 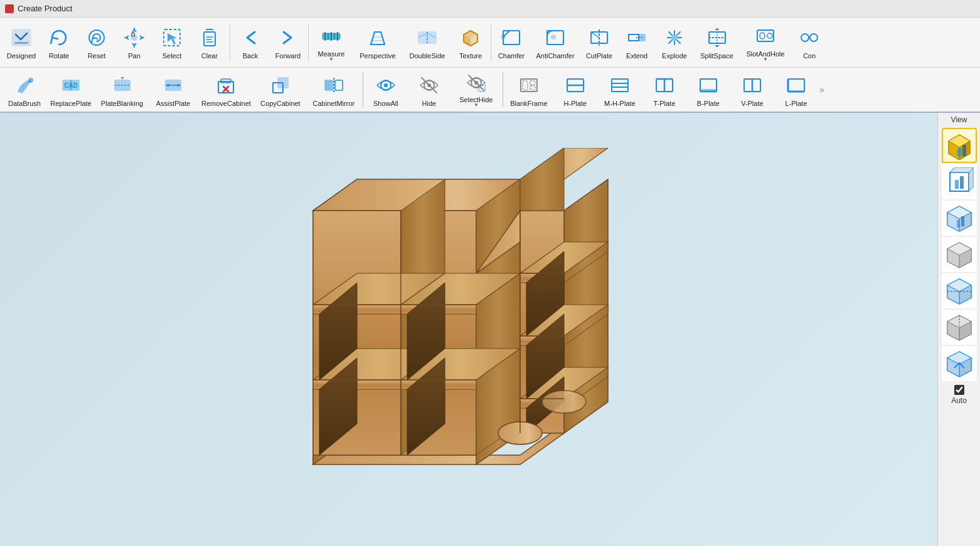 I want to click on more-button: », so click(x=822, y=90).